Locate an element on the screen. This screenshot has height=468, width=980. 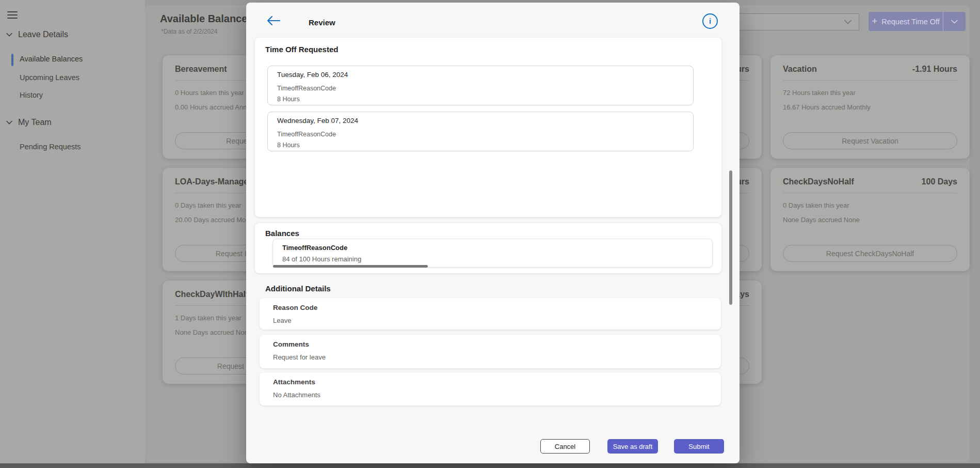
card-value: 100 Days is located at coordinates (939, 182).